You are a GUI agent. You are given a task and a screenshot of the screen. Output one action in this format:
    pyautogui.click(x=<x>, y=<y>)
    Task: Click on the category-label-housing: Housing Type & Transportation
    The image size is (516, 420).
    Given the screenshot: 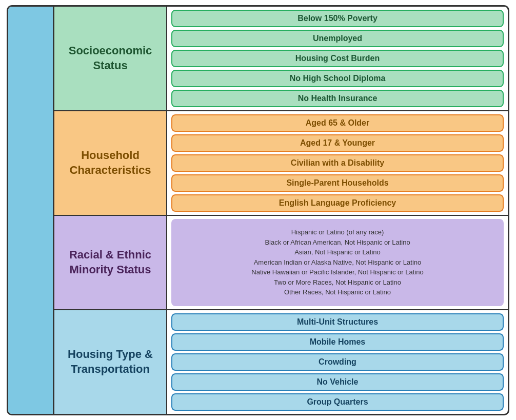 What is the action you would take?
    pyautogui.click(x=110, y=362)
    